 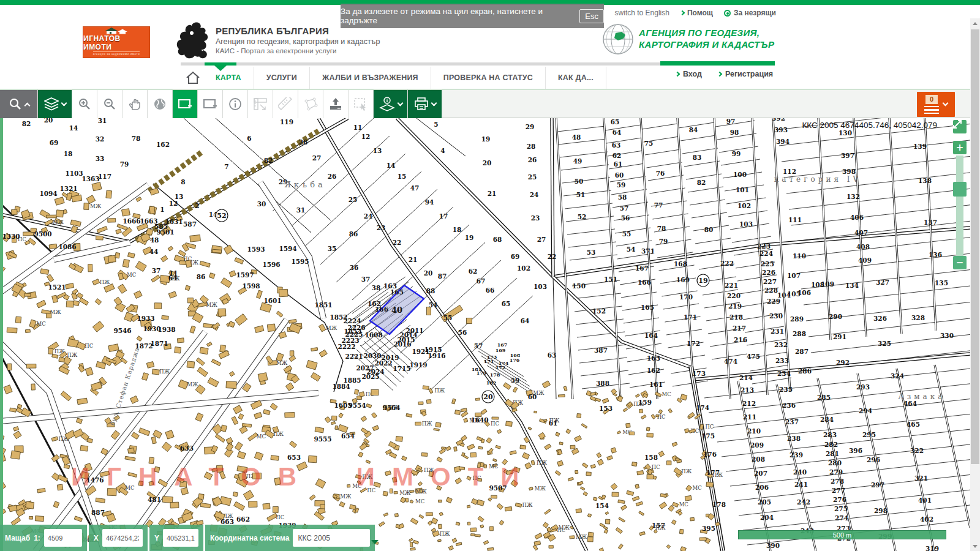 I want to click on parcel-label: 296, so click(x=873, y=460).